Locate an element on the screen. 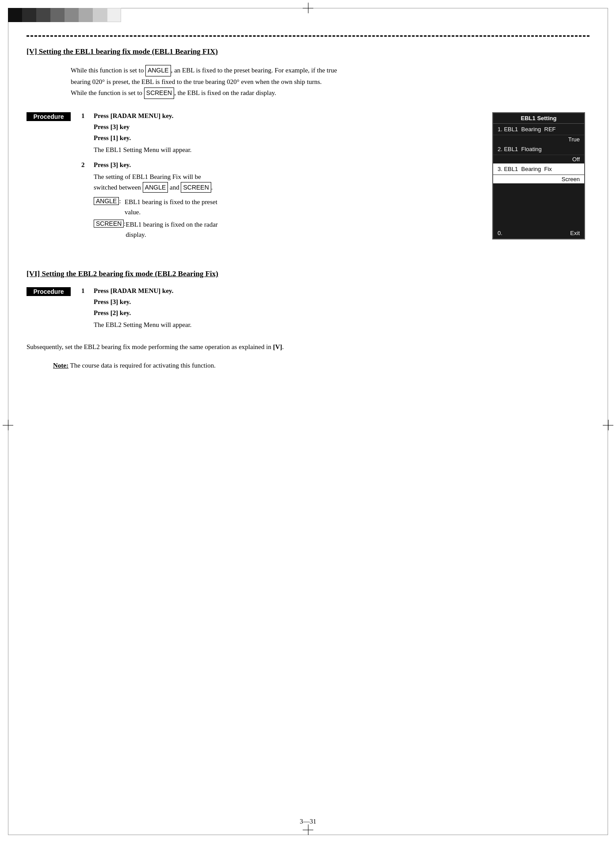 This screenshot has height=843, width=616. ebl1-menu-title: EBL1 Setting is located at coordinates (539, 118).